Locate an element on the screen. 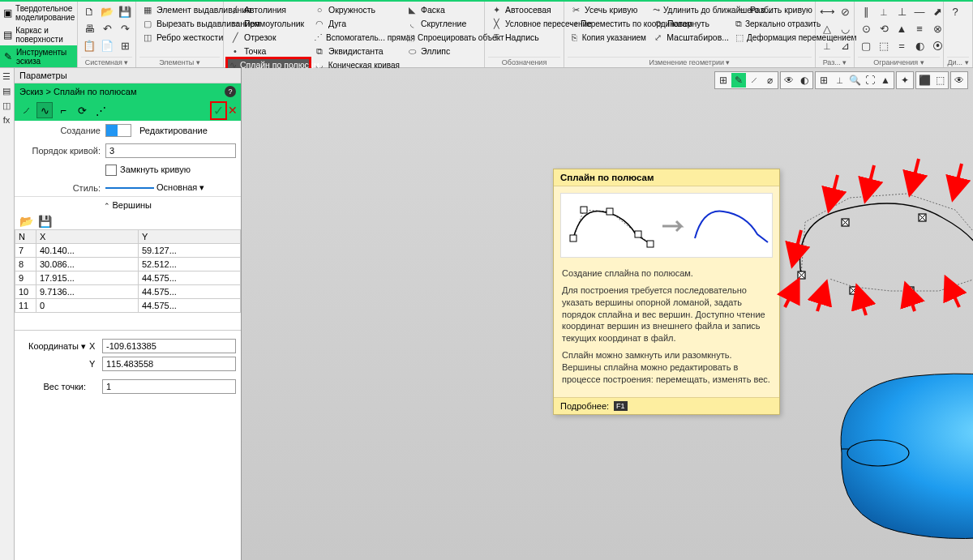 This screenshot has height=560, width=973. arc-button: ◠Дуга is located at coordinates (357, 24).